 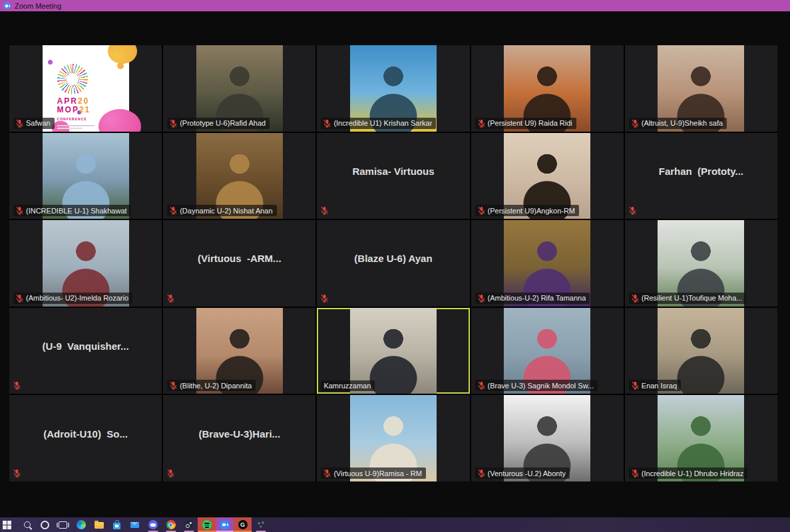 What do you see at coordinates (541, 386) in the screenshot?
I see `participant-name: (Brave U-3) Sagnik Mondol Sw...` at bounding box center [541, 386].